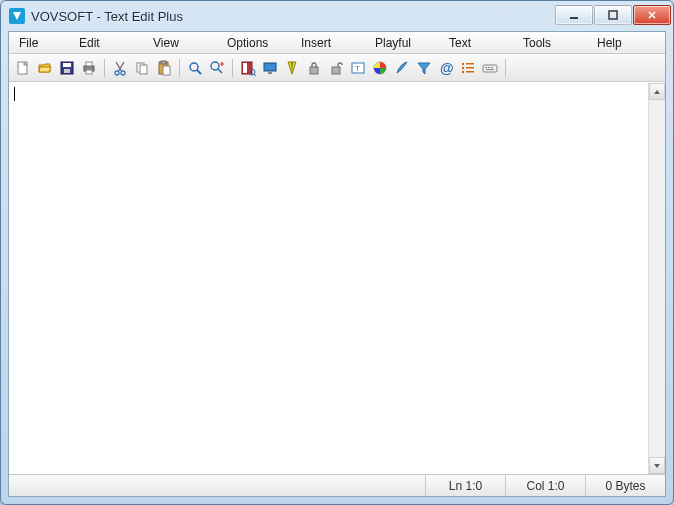 This screenshot has width=674, height=505. Describe the element at coordinates (468, 68) in the screenshot. I see `list-icon` at that location.